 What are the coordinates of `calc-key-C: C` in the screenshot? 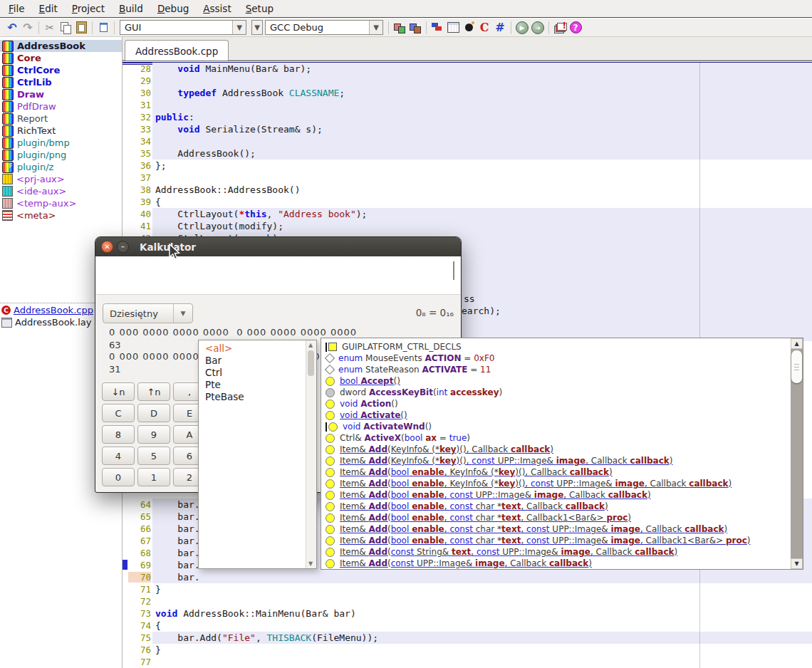 It's located at (118, 413).